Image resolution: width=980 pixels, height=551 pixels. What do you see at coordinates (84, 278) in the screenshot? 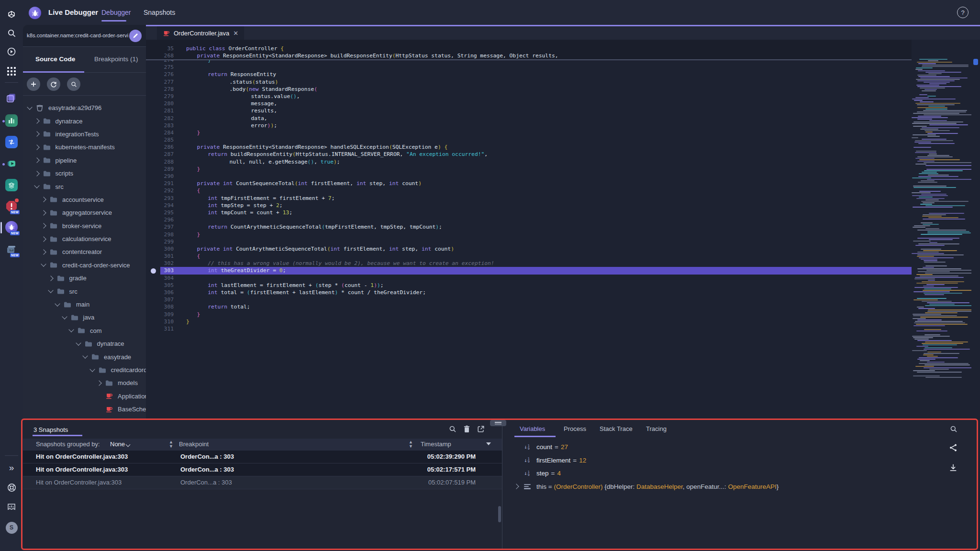
I see `tree-item-gradle: gradle` at bounding box center [84, 278].